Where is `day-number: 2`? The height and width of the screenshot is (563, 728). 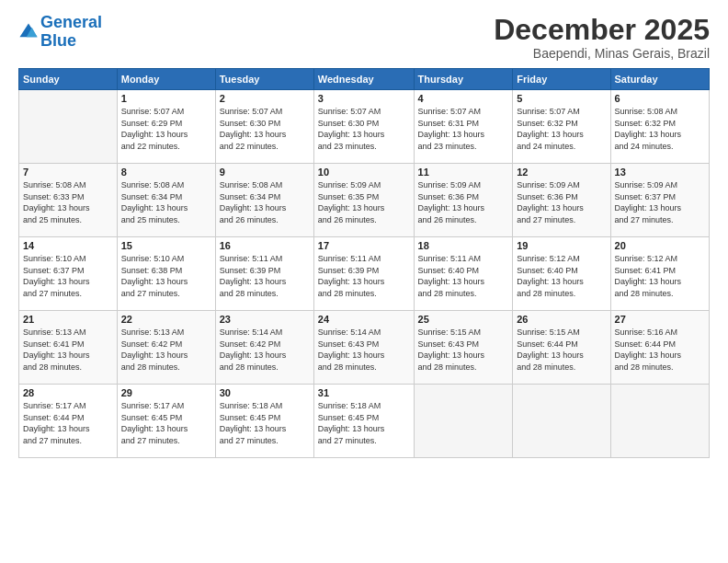 day-number: 2 is located at coordinates (265, 98).